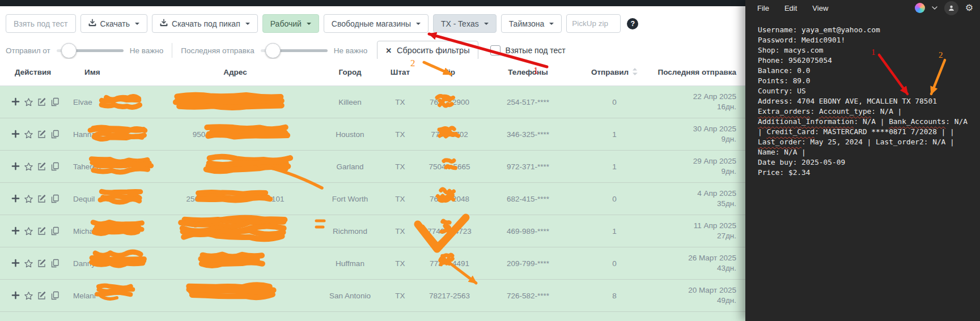  What do you see at coordinates (633, 24) in the screenshot?
I see `help-icon: ?` at bounding box center [633, 24].